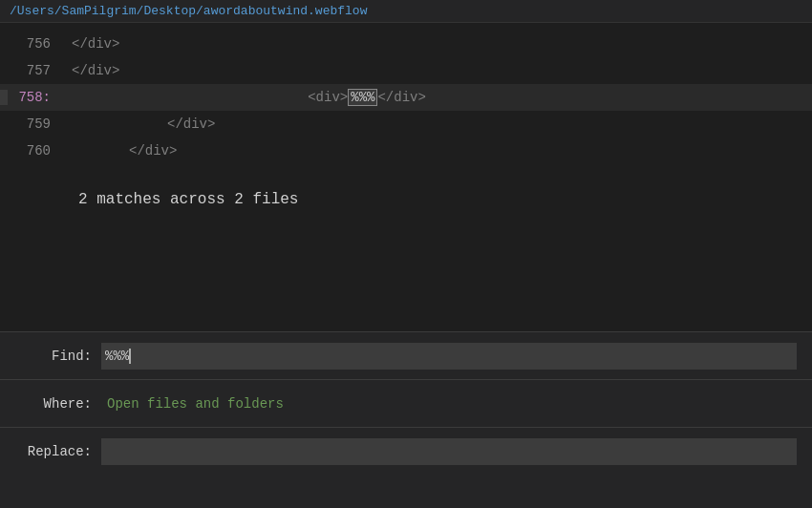  I want to click on code-content-760: </div>, so click(119, 151).